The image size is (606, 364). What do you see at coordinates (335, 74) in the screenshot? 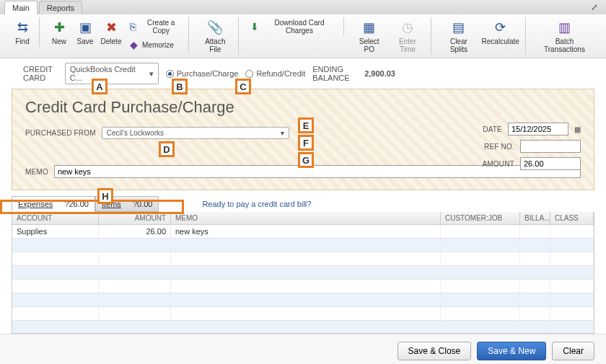
I see `ending-balance-label: ENDING BALANCE` at bounding box center [335, 74].